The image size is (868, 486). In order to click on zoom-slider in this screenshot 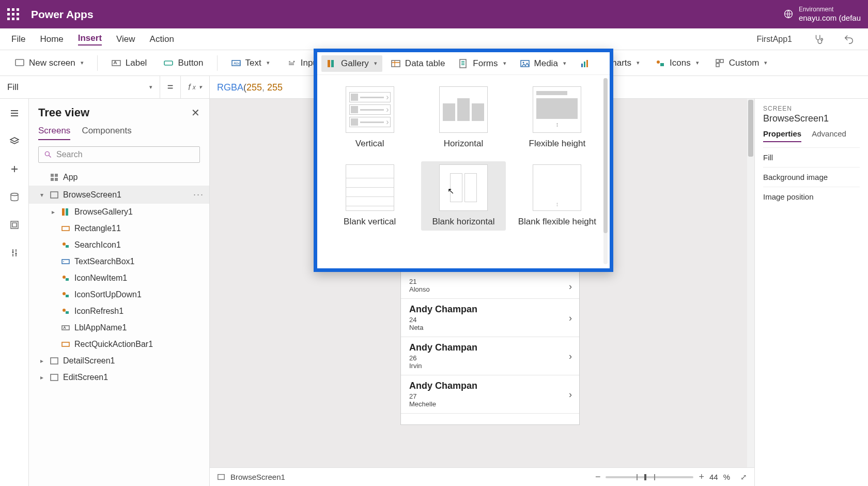, I will do `click(649, 477)`.